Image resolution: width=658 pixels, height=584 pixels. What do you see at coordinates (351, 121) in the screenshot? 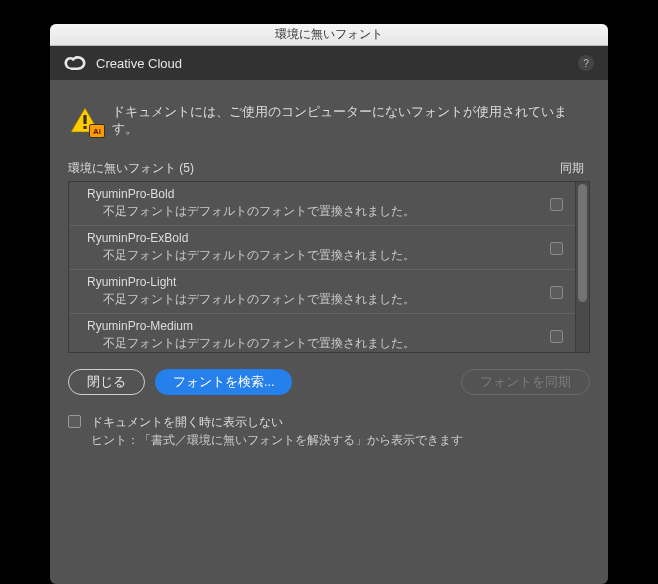
I see `warning-text: ドキュメントには、ご使用のコンピューターにないフォントが使用されています。` at bounding box center [351, 121].